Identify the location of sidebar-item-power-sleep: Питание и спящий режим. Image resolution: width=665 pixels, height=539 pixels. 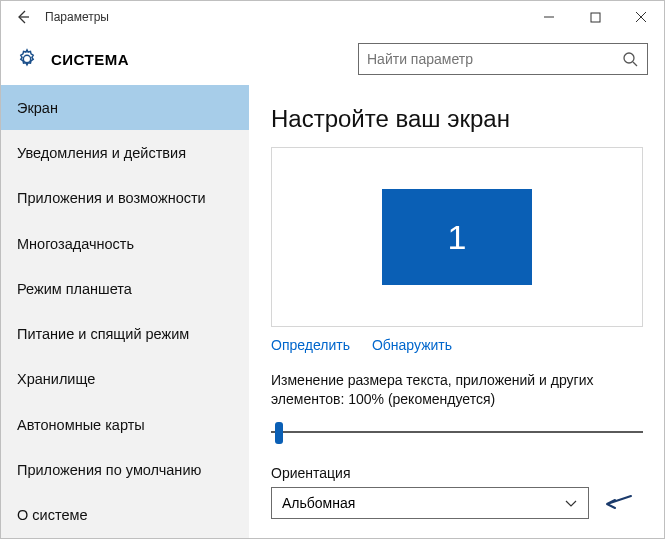
(125, 334).